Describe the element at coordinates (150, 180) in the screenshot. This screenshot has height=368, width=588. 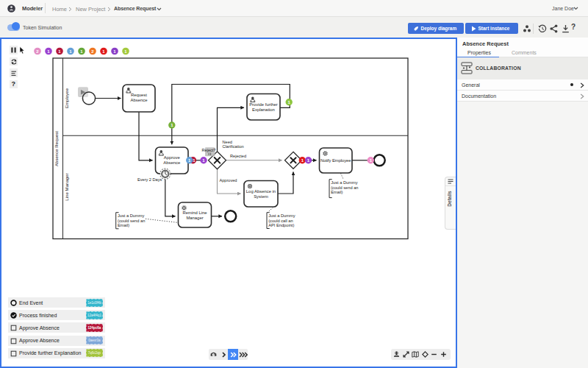
I see `svg-text: Every 2 Days` at that location.